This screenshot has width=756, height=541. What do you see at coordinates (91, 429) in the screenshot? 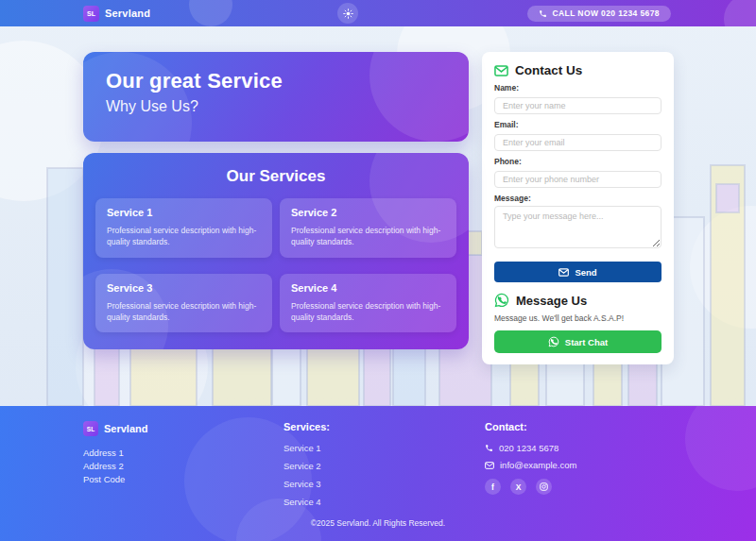
I see `footer-logo: SL` at bounding box center [91, 429].